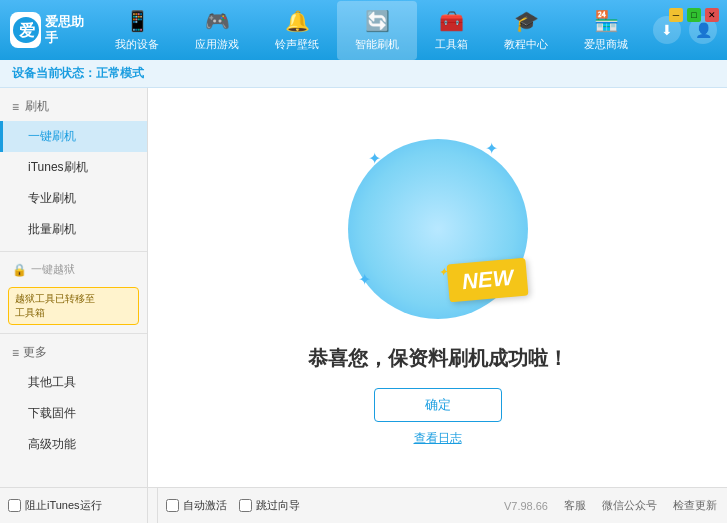 Image resolution: width=727 pixels, height=523 pixels. What do you see at coordinates (575, 506) in the screenshot?
I see `customer-service-link: 客服` at bounding box center [575, 506].